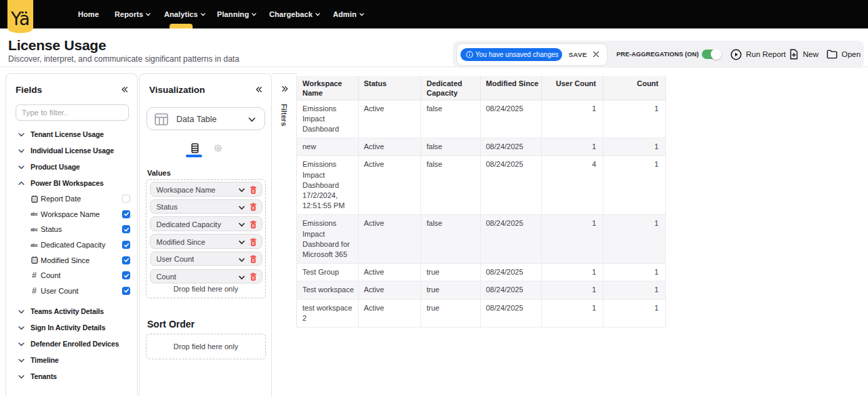 This screenshot has height=396, width=868. I want to click on field-group-product-usage: Product Usage, so click(72, 167).